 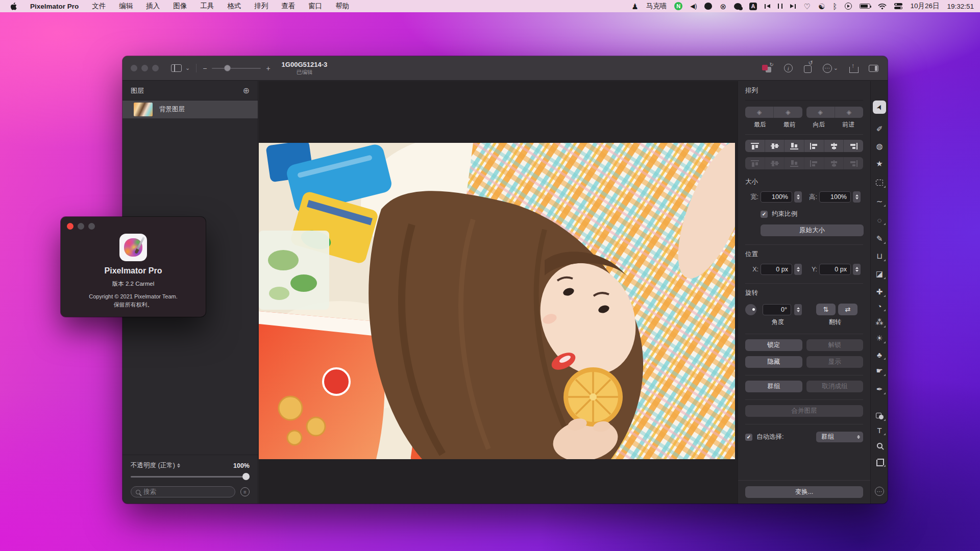 I want to click on bring-to-front-button: ◈, so click(x=788, y=112).